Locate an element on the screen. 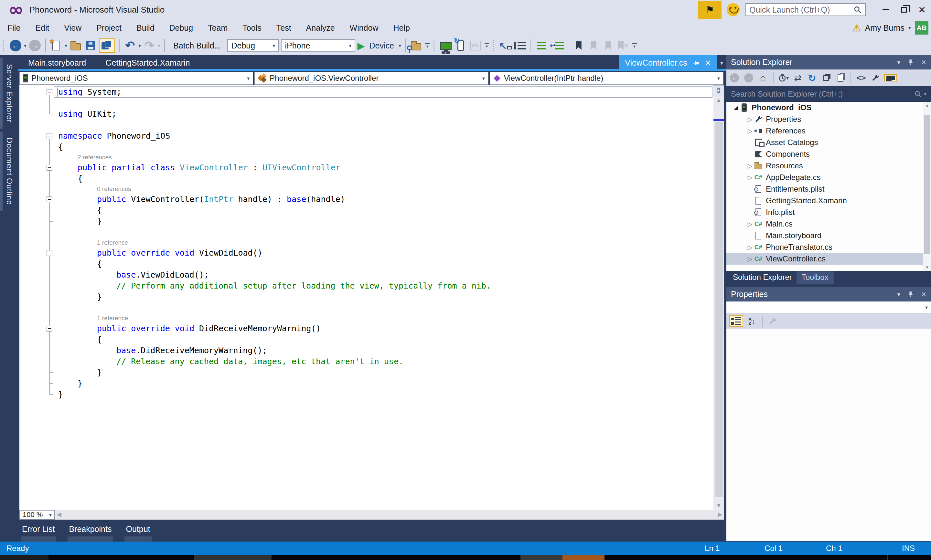 Image resolution: width=931 pixels, height=560 pixels. start-debug-button: ▶ Device ▾ is located at coordinates (379, 46).